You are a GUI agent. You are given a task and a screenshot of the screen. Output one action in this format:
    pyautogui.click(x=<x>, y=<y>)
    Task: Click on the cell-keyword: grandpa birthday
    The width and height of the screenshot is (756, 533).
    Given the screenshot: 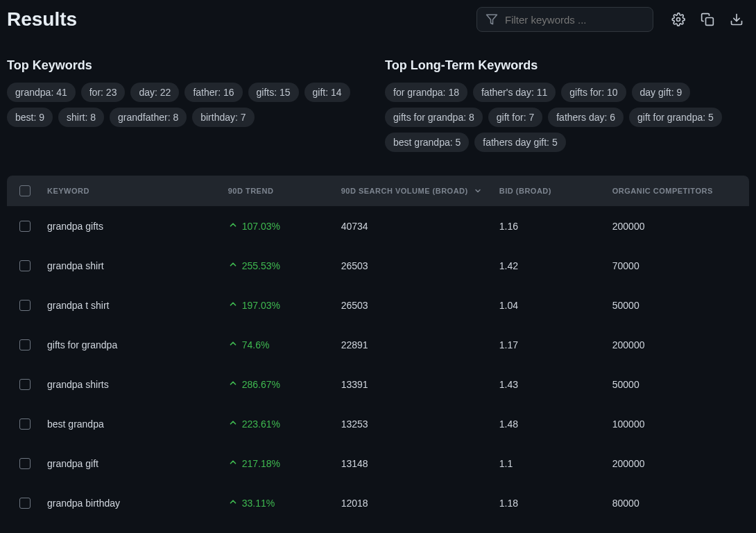 What is the action you would take?
    pyautogui.click(x=137, y=503)
    